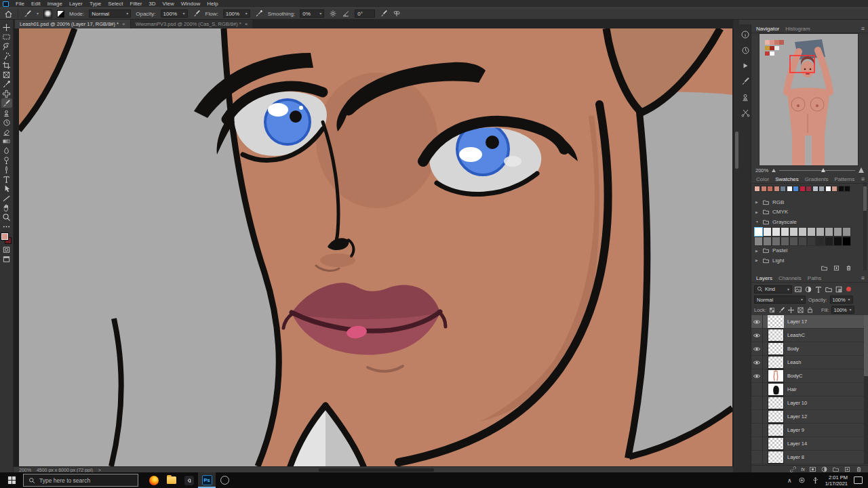  What do you see at coordinates (95, 4) in the screenshot?
I see `menu-type: Type` at bounding box center [95, 4].